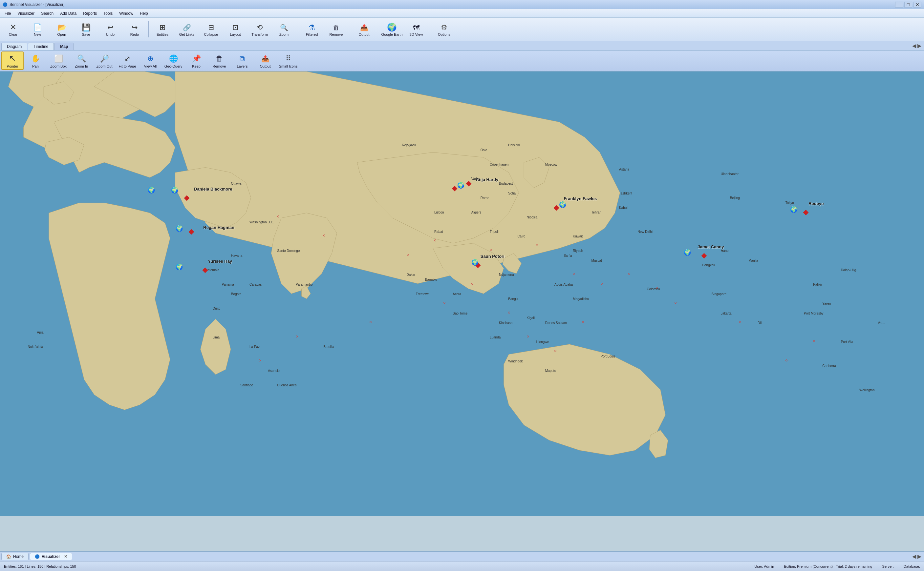  What do you see at coordinates (179, 267) in the screenshot?
I see `globe-yurises: 🌍` at bounding box center [179, 267].